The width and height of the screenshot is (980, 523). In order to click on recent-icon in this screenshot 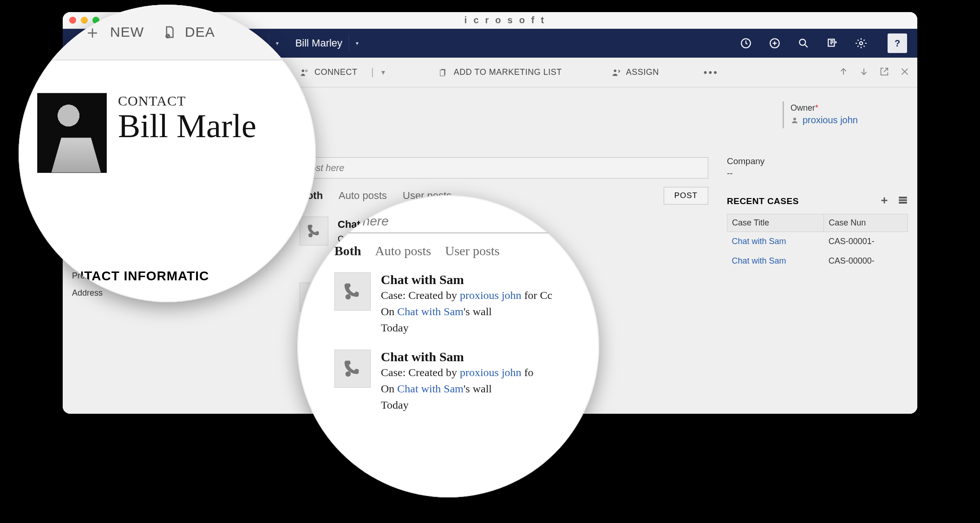, I will do `click(746, 43)`.